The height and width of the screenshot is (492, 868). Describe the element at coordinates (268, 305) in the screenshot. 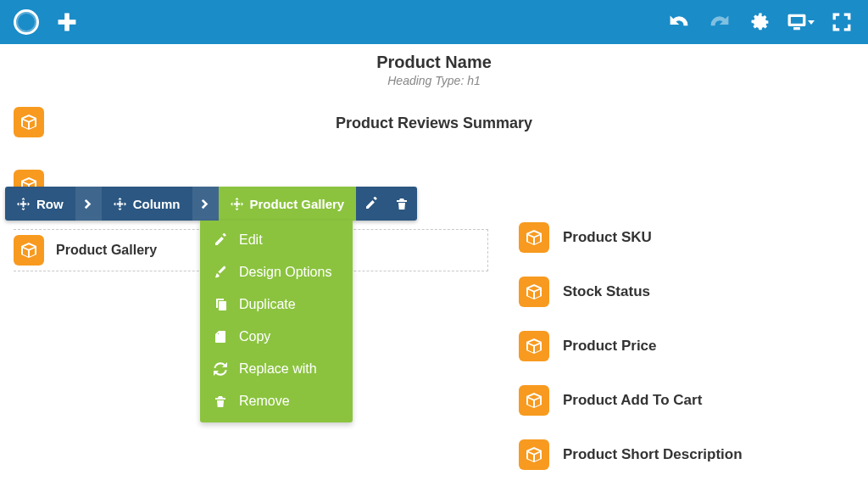

I see `menu-label: Duplicate` at that location.